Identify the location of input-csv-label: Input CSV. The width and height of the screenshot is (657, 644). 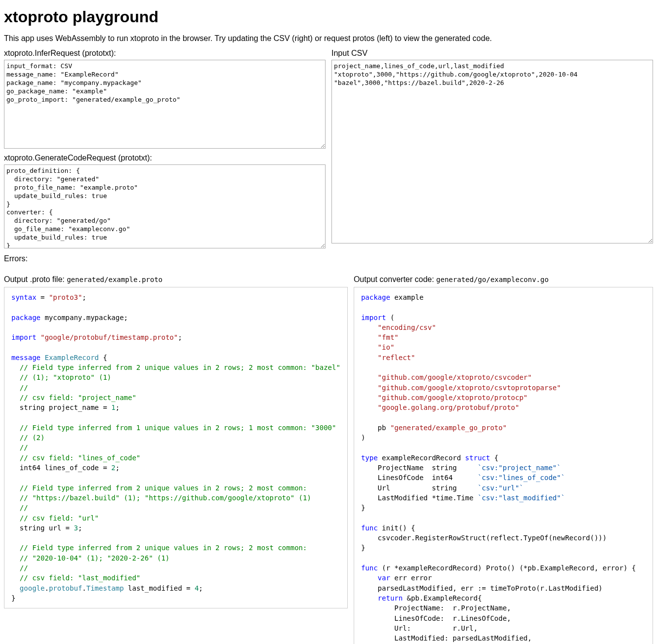
(492, 53).